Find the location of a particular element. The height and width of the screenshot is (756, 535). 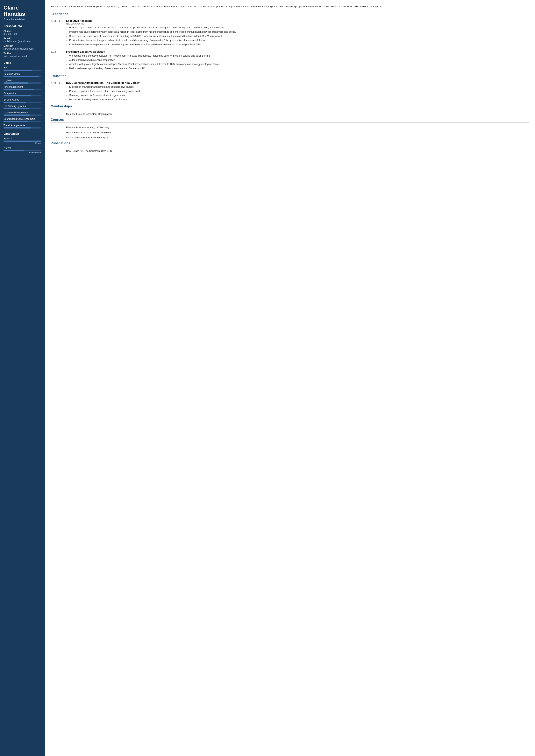

education-date: 2010 - 2013 is located at coordinates (59, 92).